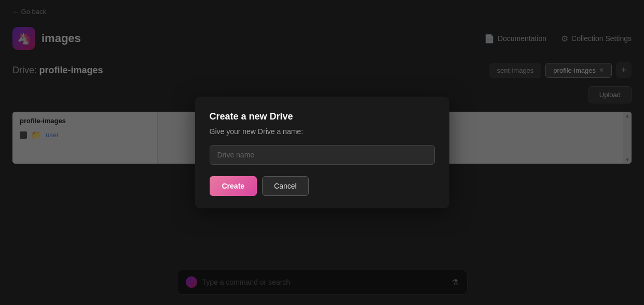 This screenshot has width=644, height=305. What do you see at coordinates (322, 116) in the screenshot?
I see `modal-title: Create a new Drive` at bounding box center [322, 116].